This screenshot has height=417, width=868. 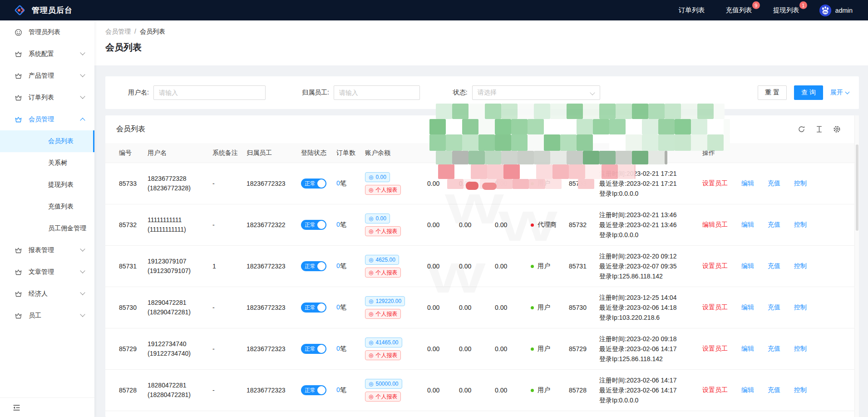 I want to click on table-row-3: 8573119123079107(19123079107)11823677232…, so click(x=482, y=266).